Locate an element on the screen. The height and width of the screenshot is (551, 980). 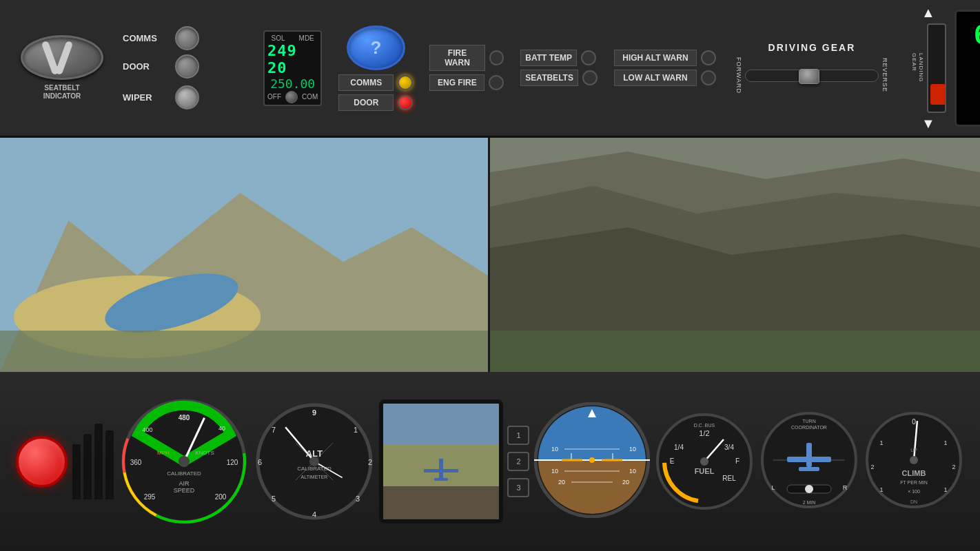
svg-text: 7 is located at coordinates (274, 430).